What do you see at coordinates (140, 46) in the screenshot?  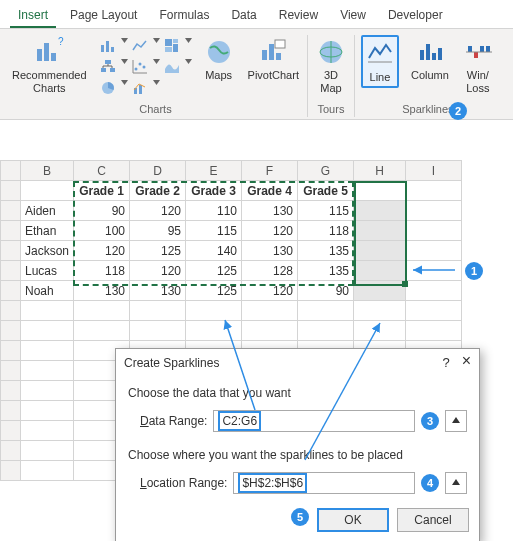 I see `line-chart-icon` at bounding box center [140, 46].